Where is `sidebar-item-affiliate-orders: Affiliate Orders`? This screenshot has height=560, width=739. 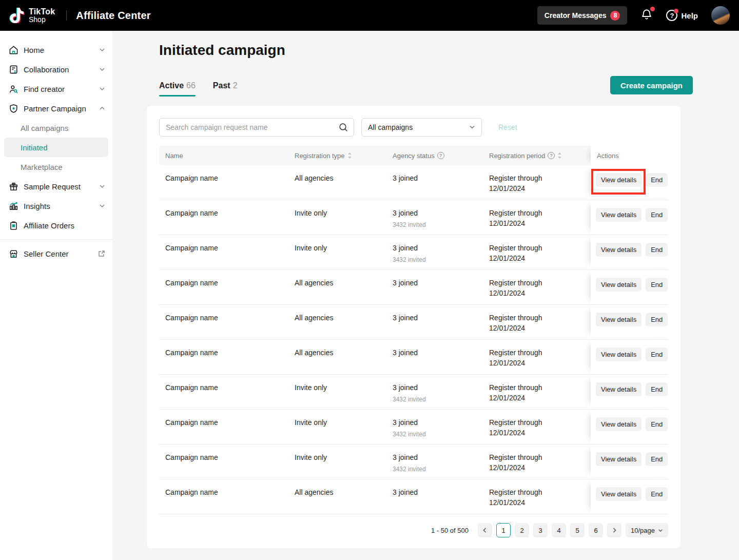 sidebar-item-affiliate-orders: Affiliate Orders is located at coordinates (56, 225).